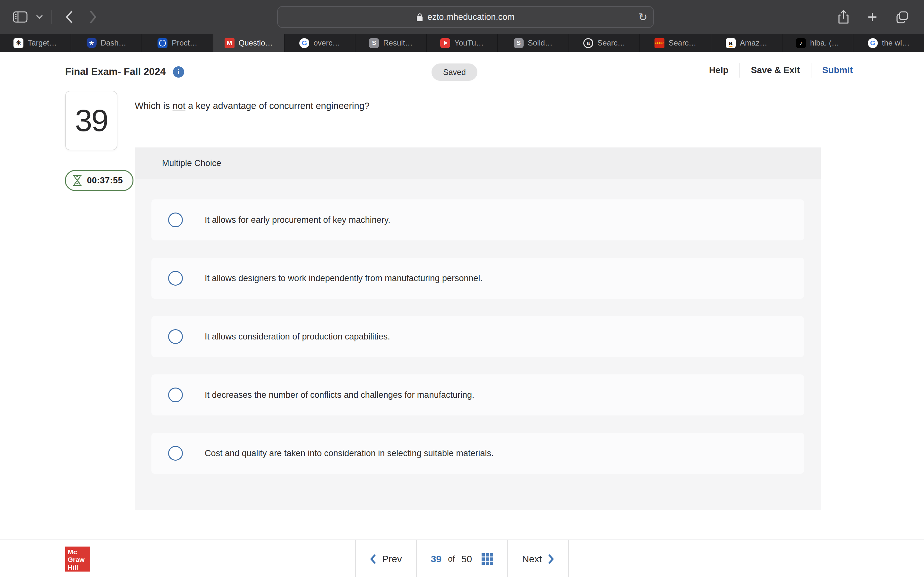 The height and width of the screenshot is (577, 924). I want to click on answer-option-row: It allows consideration of production ca…, so click(478, 337).